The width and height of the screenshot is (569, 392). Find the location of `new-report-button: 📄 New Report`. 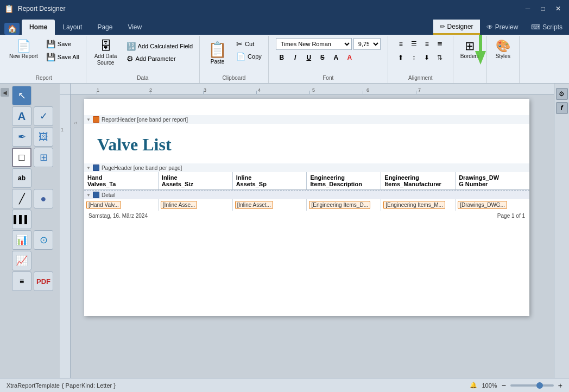

new-report-button: 📄 New Report is located at coordinates (24, 50).